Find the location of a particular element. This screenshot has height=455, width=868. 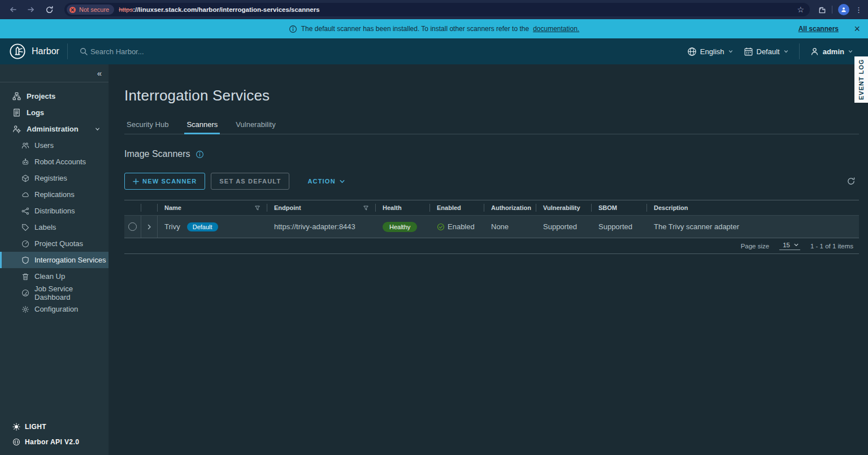

theme-toggle-label: LIGHT is located at coordinates (36, 427).